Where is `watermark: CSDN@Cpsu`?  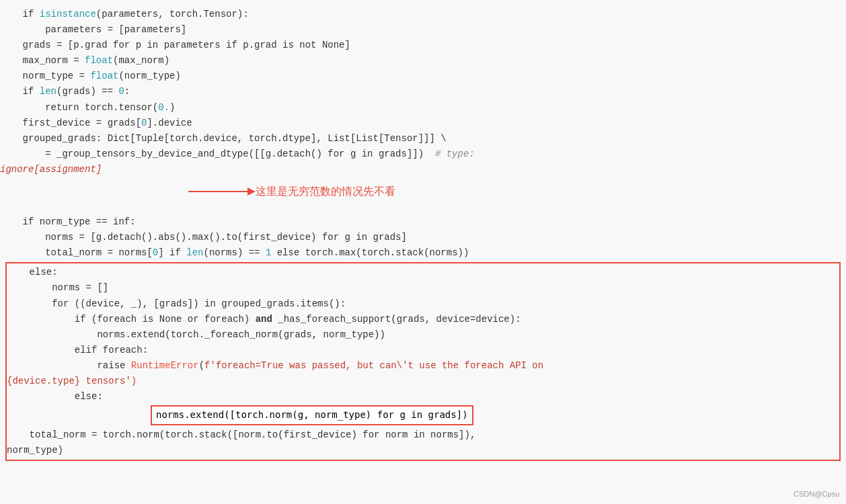
watermark: CSDN@Cpsu is located at coordinates (816, 495).